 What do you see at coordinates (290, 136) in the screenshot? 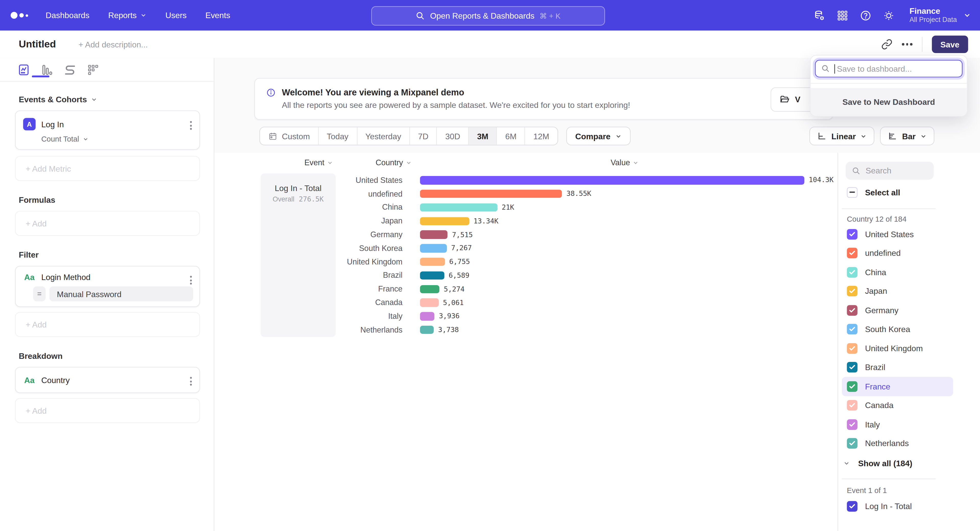
I see `date-range-custom: Custom` at bounding box center [290, 136].